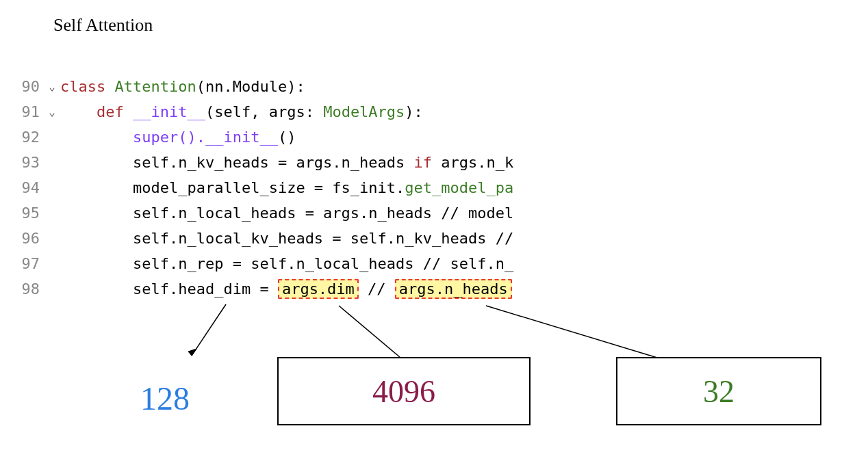 This screenshot has width=868, height=476. I want to click on line-number: 91, so click(28, 112).